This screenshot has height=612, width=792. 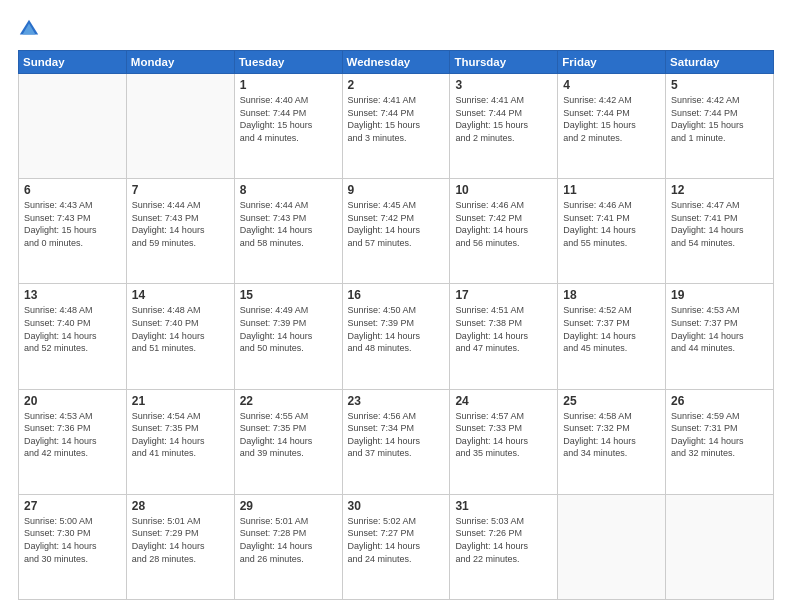 What do you see at coordinates (504, 329) in the screenshot?
I see `day-detail: Sunrise: 4:51 AM Sunset: 7:38 PM Dayligh…` at bounding box center [504, 329].